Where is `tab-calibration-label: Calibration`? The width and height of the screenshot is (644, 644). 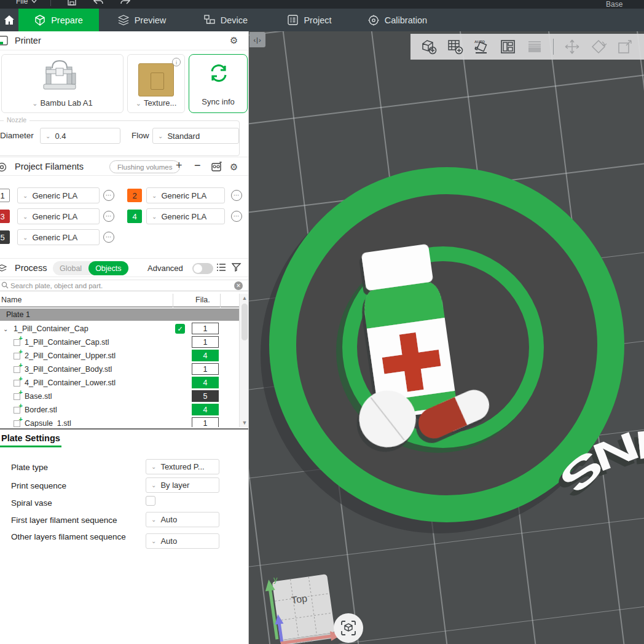
tab-calibration-label: Calibration is located at coordinates (406, 20).